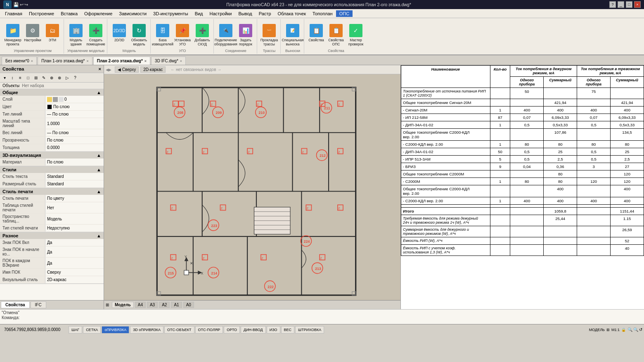 The width and height of the screenshot is (644, 362). I want to click on section-general-header: Общие ▲, so click(52, 92).